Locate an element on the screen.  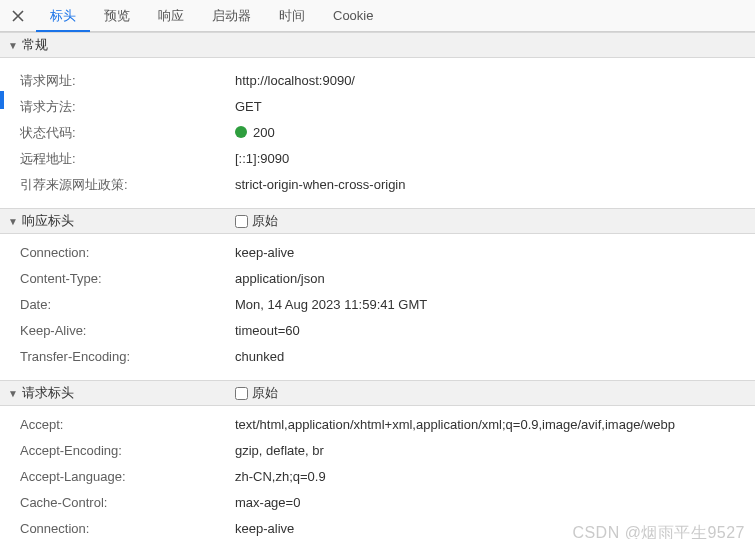
status-dot-icon is located at coordinates (241, 132).